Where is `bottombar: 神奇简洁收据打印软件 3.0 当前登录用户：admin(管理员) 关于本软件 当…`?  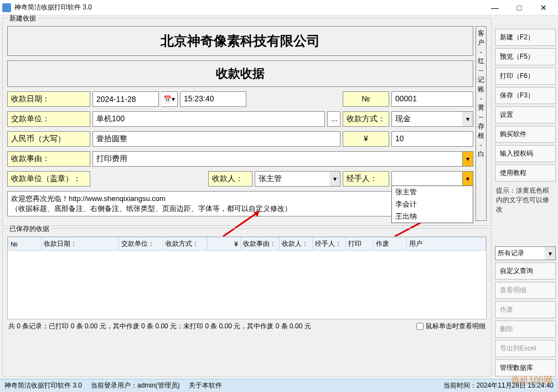 bottombar: 神奇简洁收据打印软件 3.0 当前登录用户：admin(管理员) 关于本软件 当… is located at coordinates (279, 385).